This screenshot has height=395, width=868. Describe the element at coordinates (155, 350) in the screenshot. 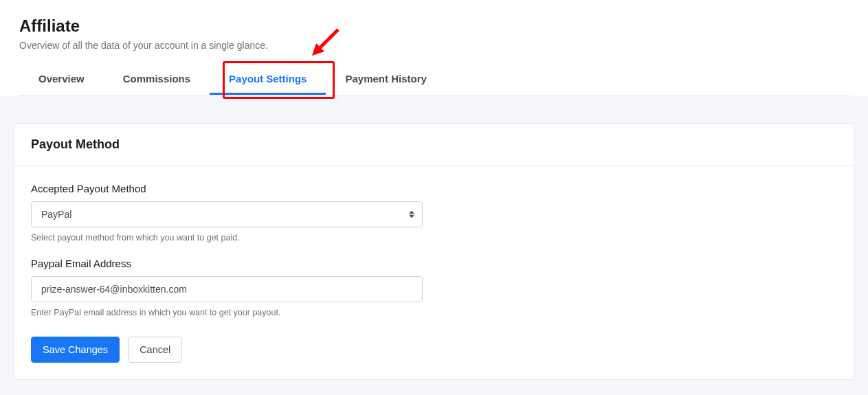

I see `cancel-button: Cancel` at that location.